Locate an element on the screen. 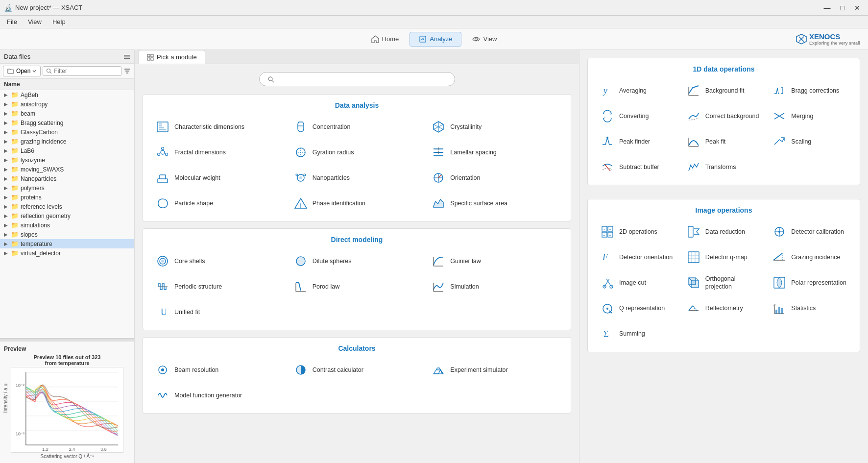 This screenshot has width=868, height=463. sidebar-name-header: Name is located at coordinates (67, 84).